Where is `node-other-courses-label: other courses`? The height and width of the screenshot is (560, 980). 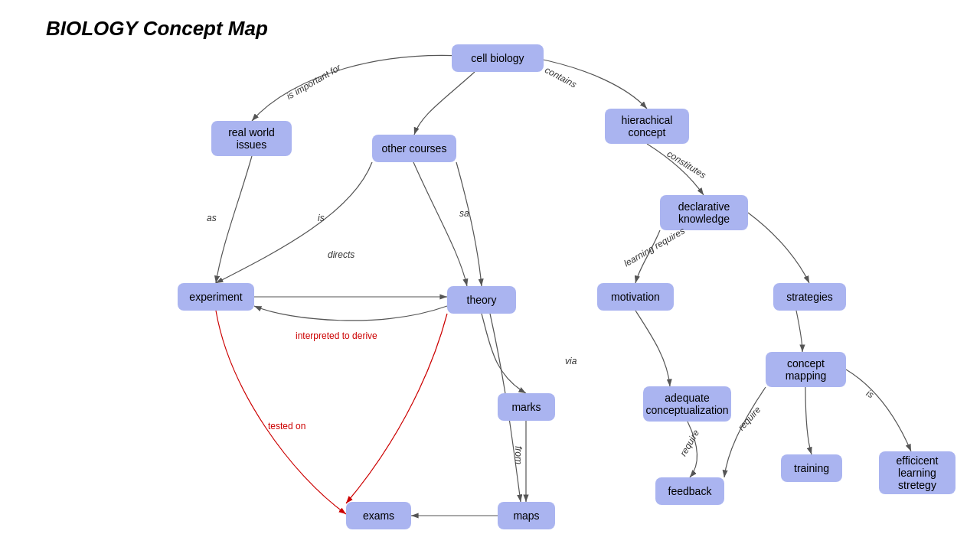 node-other-courses-label: other courses is located at coordinates (415, 148).